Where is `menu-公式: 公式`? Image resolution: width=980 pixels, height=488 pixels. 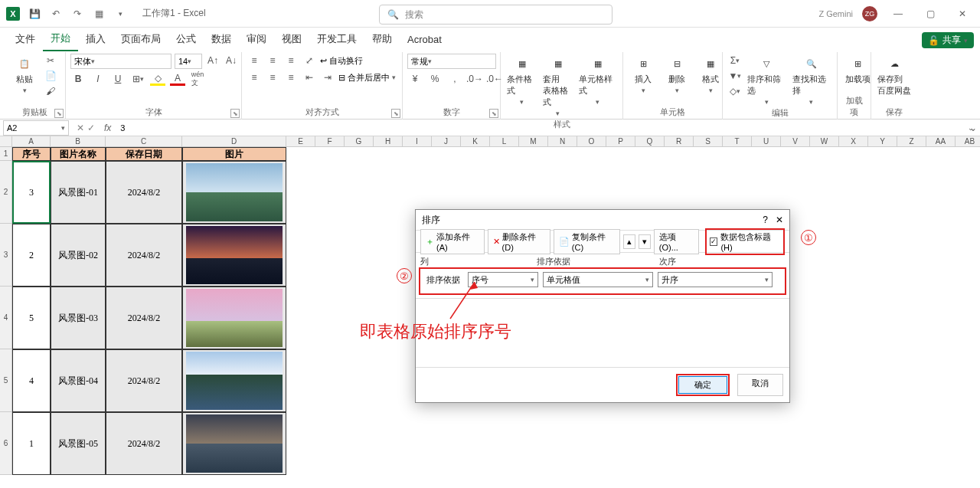
menu-公式: 公式 is located at coordinates (186, 39).